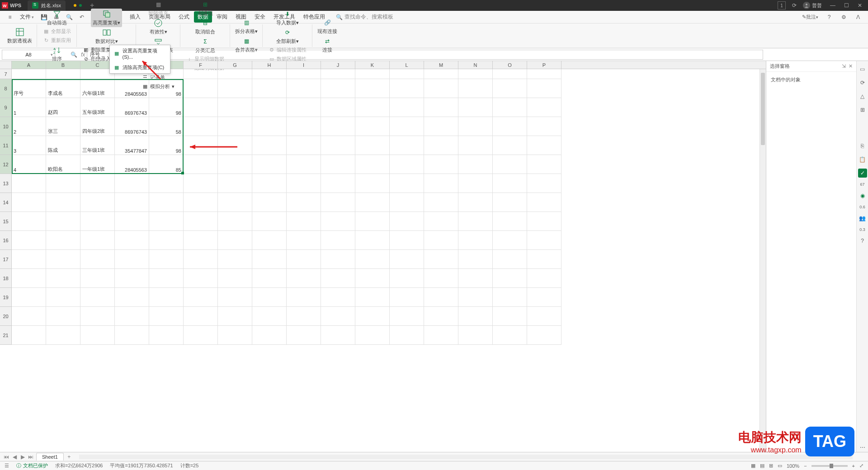 The height and width of the screenshot is (470, 868). I want to click on cell: 欧阳名, so click(63, 164).